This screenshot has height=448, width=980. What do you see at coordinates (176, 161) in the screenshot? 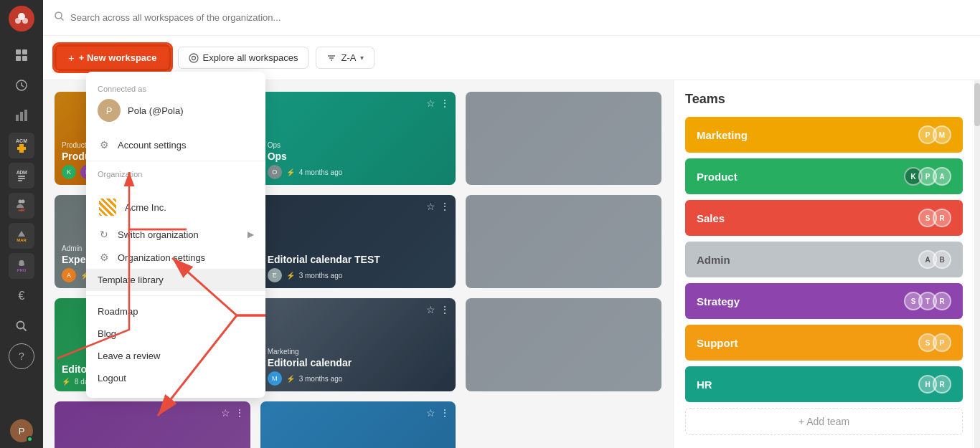
I see `divider` at bounding box center [176, 161].